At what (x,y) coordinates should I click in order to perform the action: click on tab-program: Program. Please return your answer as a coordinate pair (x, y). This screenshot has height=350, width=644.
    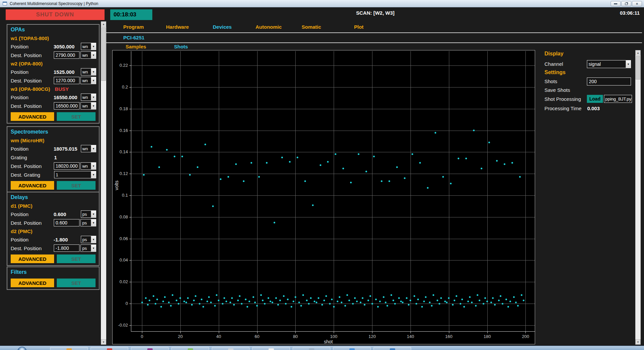
    Looking at the image, I should click on (134, 27).